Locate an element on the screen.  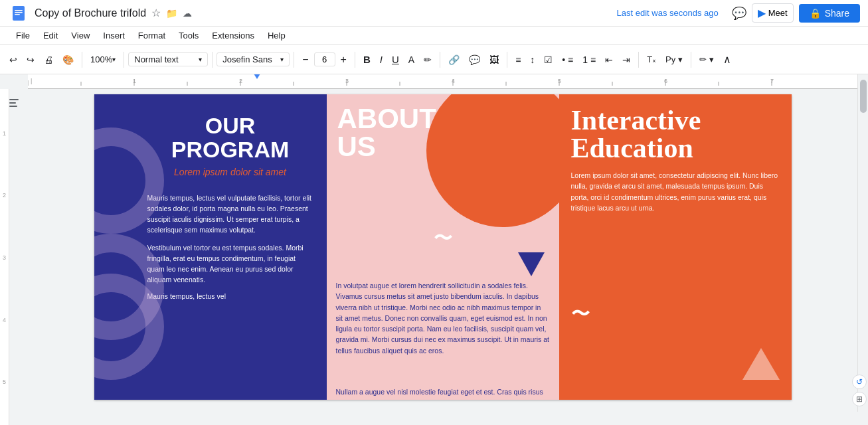
zoom-chevron: ▾ is located at coordinates (114, 60).